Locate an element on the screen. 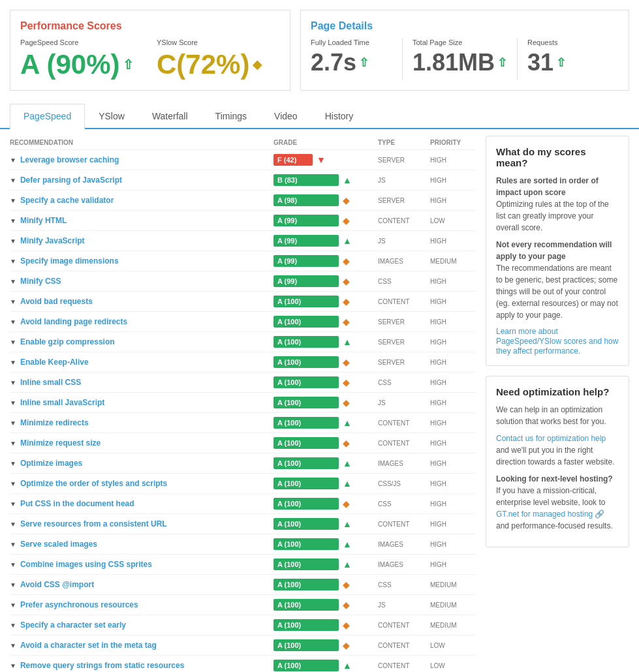 This screenshot has height=672, width=639. metric-requests-value: 31 ⇧ is located at coordinates (568, 63).